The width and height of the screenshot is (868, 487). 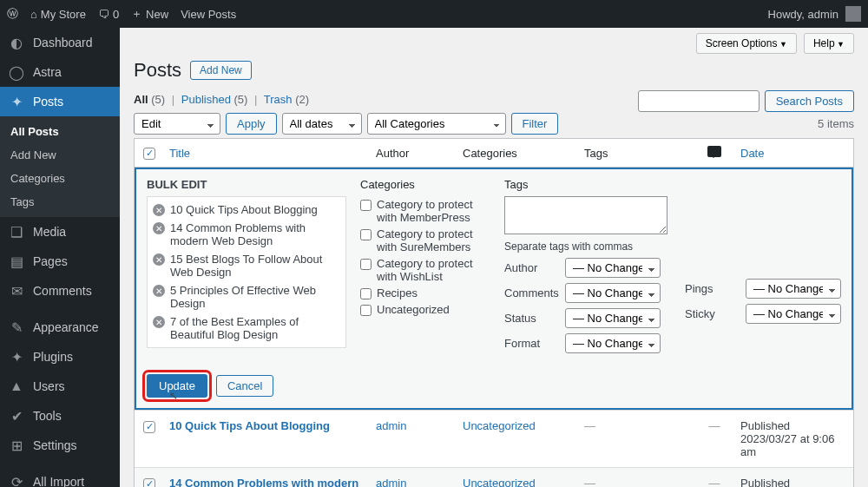 I want to click on comments-count: 0, so click(x=116, y=14).